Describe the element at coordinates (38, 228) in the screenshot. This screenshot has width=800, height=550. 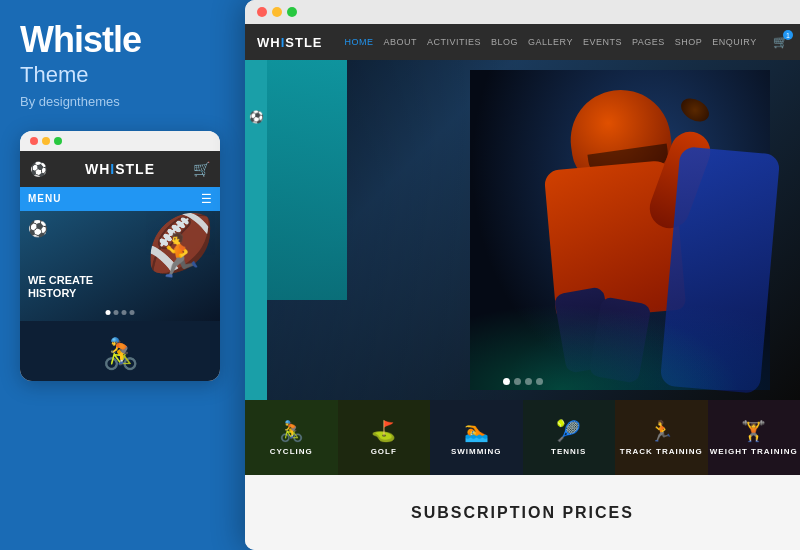
I see `mobile-hero-soccer-icon: ⚽` at that location.